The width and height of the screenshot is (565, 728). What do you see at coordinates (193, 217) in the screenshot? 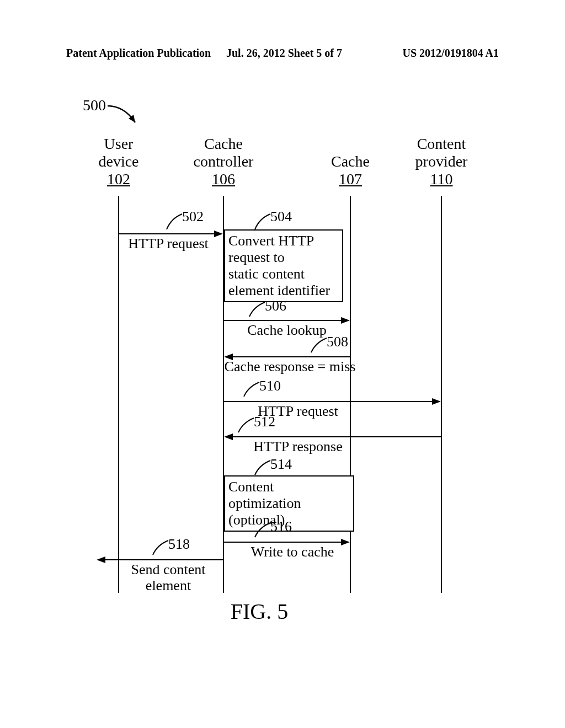
I see `ref-502: 502` at bounding box center [193, 217].